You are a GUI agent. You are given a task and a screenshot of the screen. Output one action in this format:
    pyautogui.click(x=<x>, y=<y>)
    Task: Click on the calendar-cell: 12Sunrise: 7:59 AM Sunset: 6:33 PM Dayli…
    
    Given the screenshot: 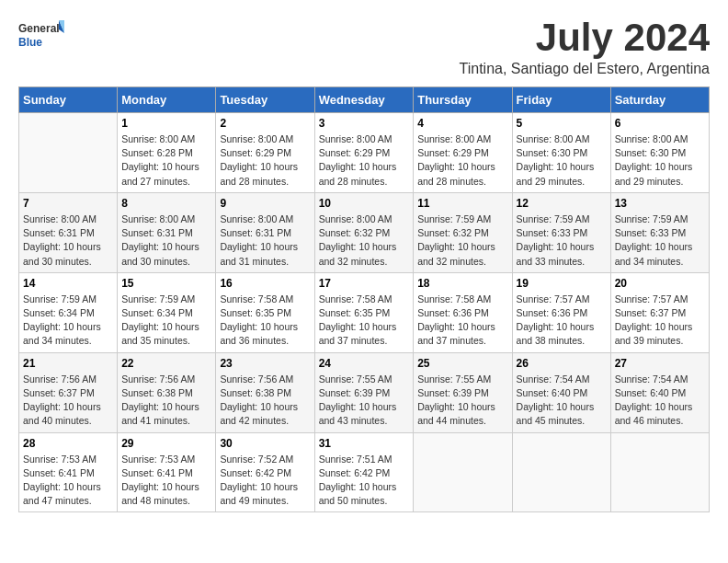 What is the action you would take?
    pyautogui.click(x=561, y=232)
    